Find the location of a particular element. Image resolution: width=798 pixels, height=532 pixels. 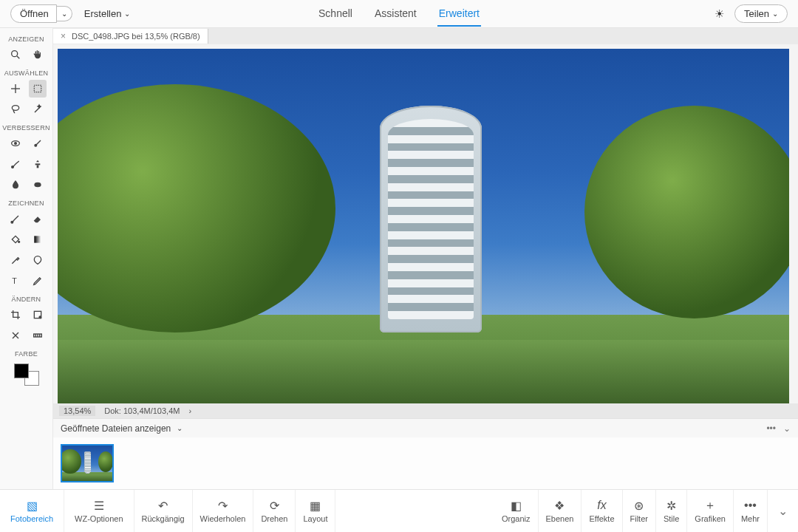

photo-thumb is located at coordinates (87, 463).